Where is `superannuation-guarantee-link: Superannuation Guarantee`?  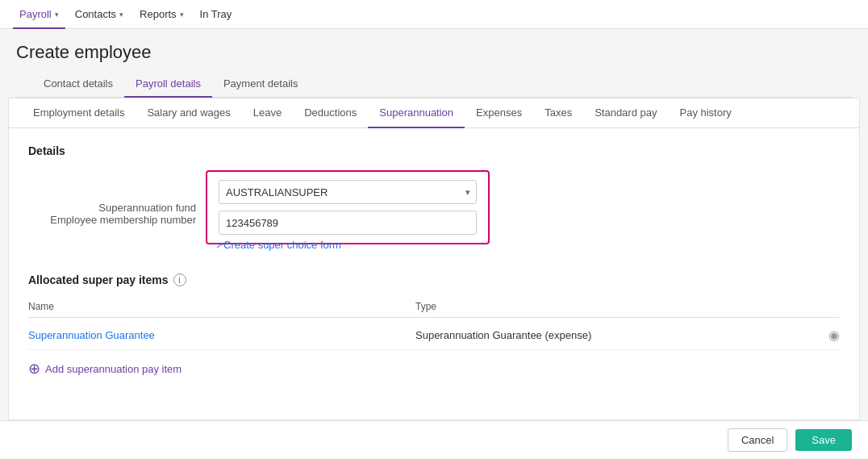
superannuation-guarantee-link: Superannuation Guarantee is located at coordinates (92, 336).